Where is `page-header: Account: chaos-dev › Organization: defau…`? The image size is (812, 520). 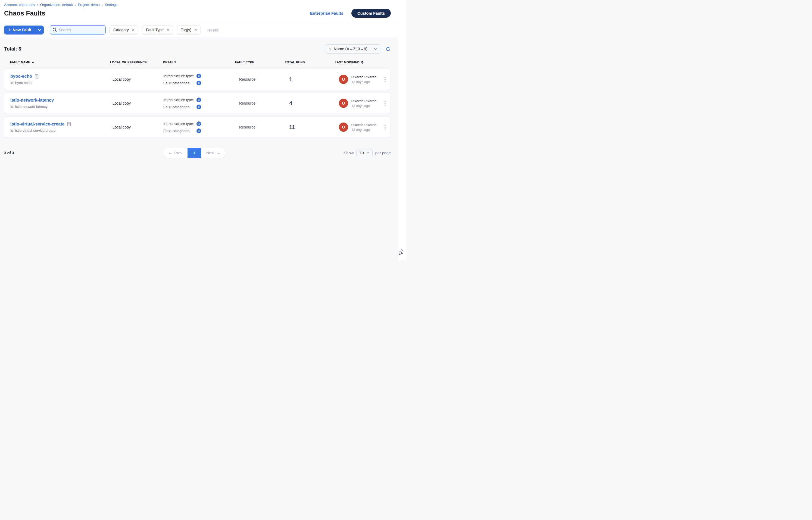
page-header: Account: chaos-dev › Organization: defau… is located at coordinates (199, 11).